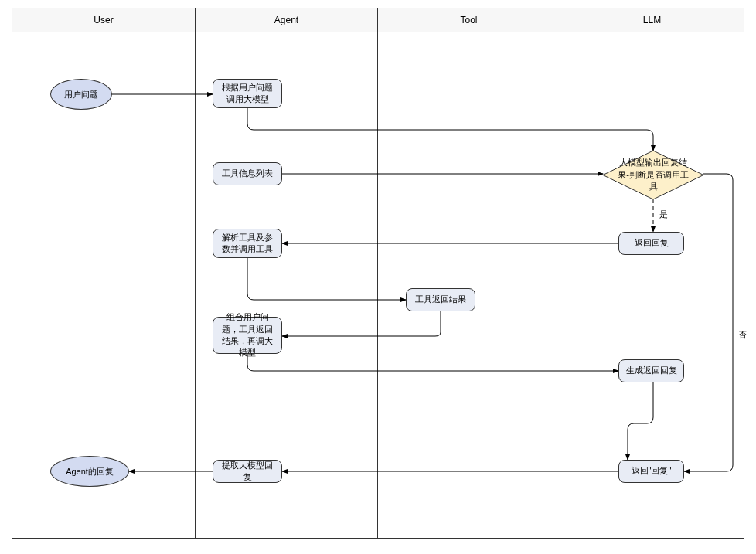  What do you see at coordinates (651, 371) in the screenshot?
I see `node-gen-reply: 生成返回回复` at bounding box center [651, 371].